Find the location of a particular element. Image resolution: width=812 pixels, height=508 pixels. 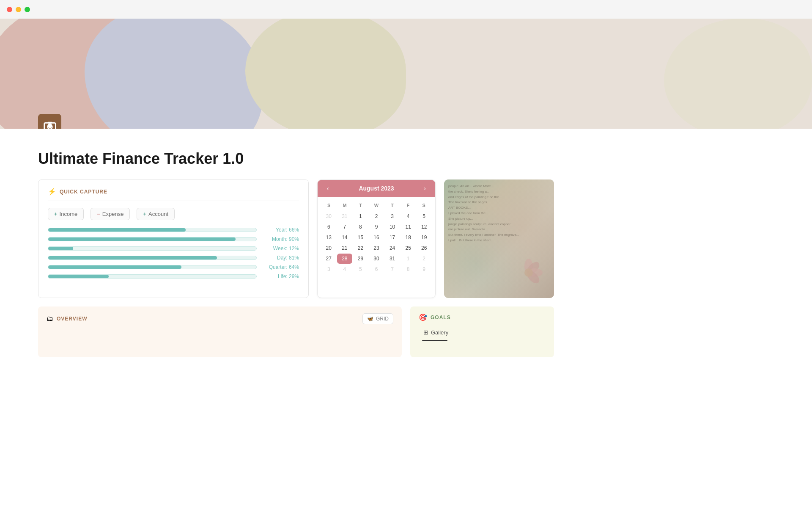

calendar-header: ‹ August 2023 › is located at coordinates (376, 188).